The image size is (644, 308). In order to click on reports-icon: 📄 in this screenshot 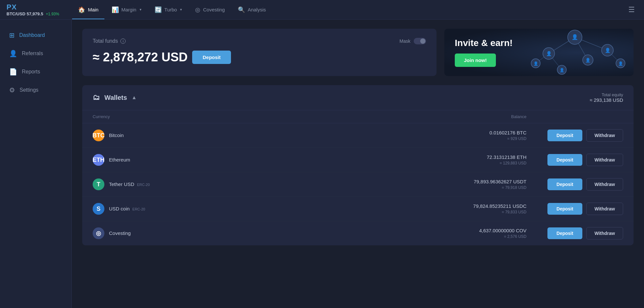, I will do `click(13, 72)`.